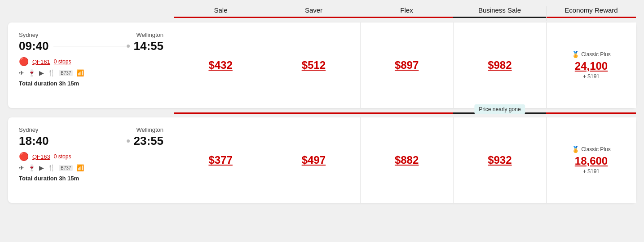 This screenshot has height=242, width=644. Describe the element at coordinates (407, 17) in the screenshot. I see `flex-underline` at that location.